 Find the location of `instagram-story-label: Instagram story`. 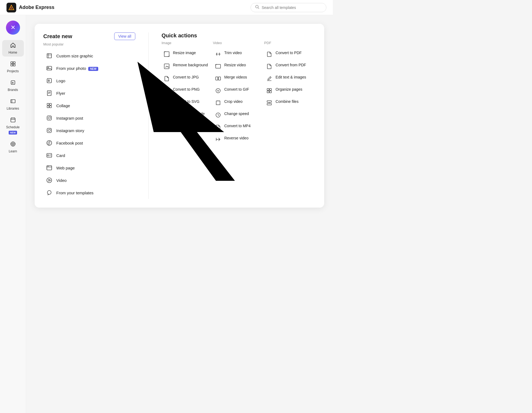

instagram-story-label: Instagram story is located at coordinates (70, 130).